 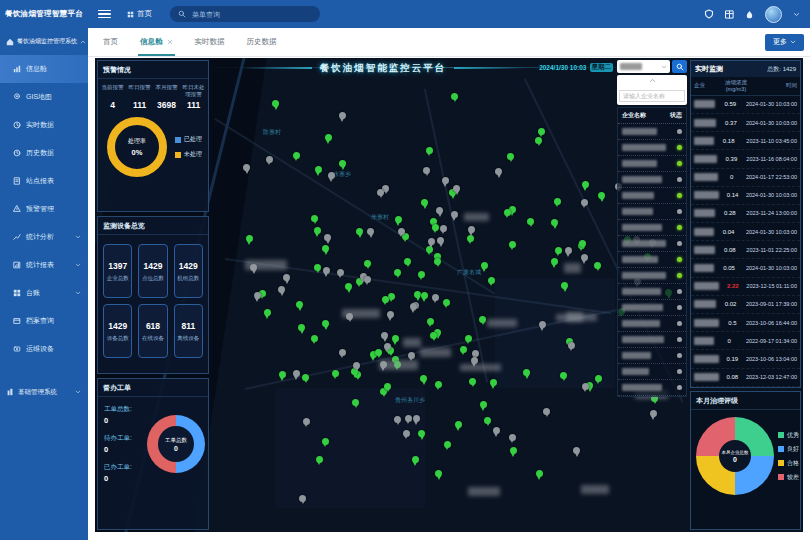 I want to click on sidebar-item-base-system: 基础管理系统, so click(x=44, y=392).